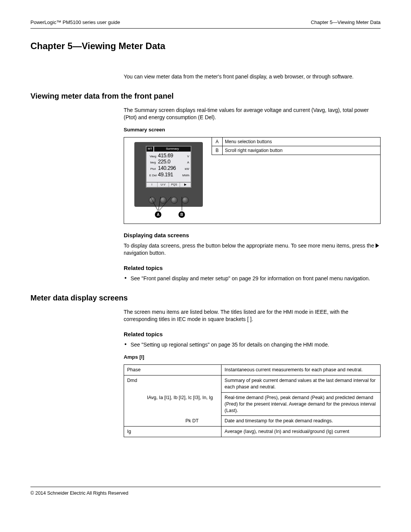 This screenshot has width=411, height=532. I want to click on legend-val-a: Menu selection buttons, so click(301, 142).